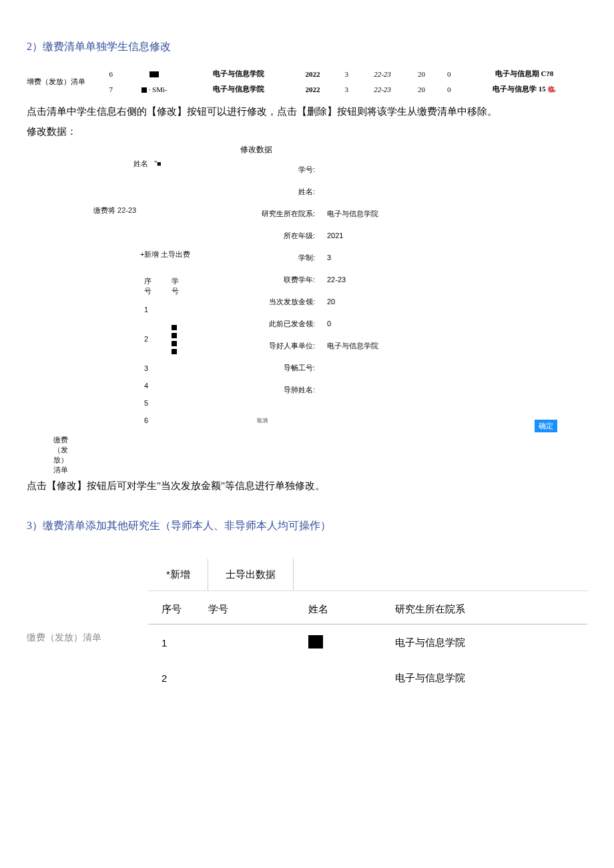  I want to click on instruction-text-2: 修改数据：, so click(307, 132).